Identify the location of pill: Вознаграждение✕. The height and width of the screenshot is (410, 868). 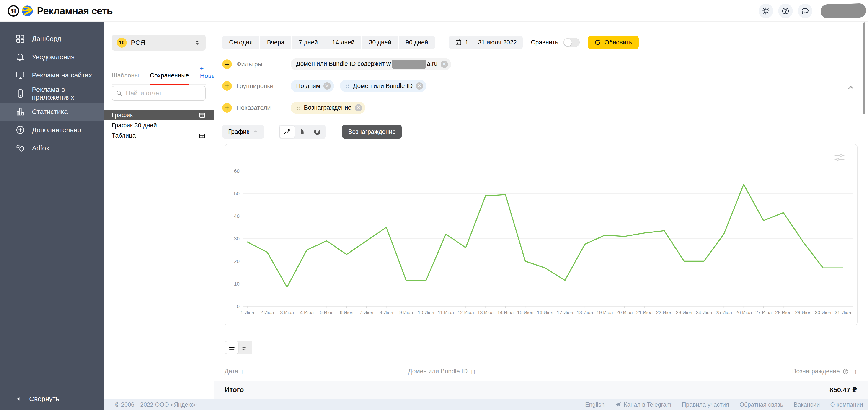
(328, 108).